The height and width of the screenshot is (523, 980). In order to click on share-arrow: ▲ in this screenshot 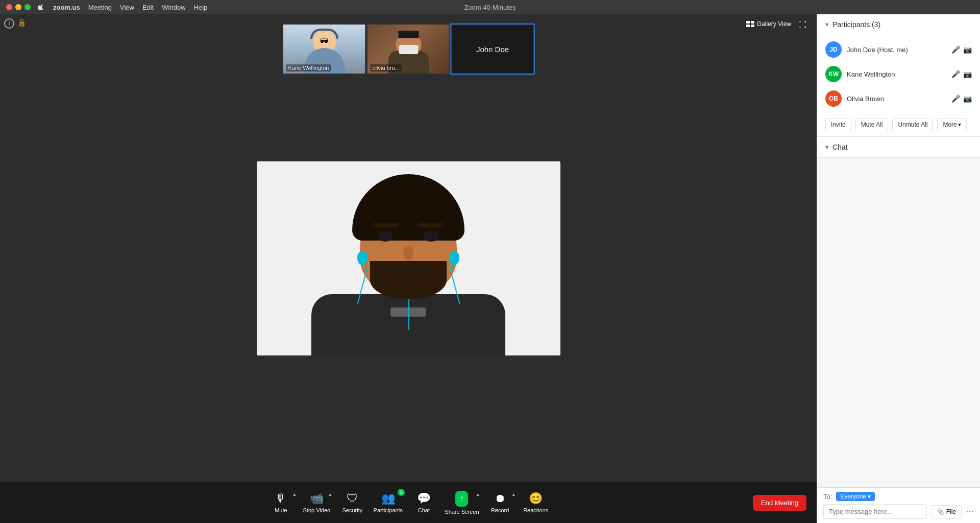, I will do `click(478, 494)`.